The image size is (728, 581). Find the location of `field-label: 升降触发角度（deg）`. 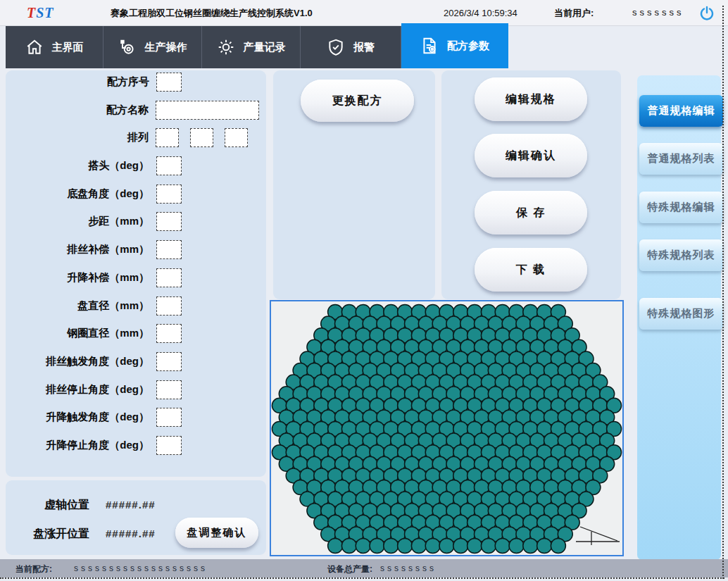

field-label: 升降触发角度（deg） is located at coordinates (81, 417).